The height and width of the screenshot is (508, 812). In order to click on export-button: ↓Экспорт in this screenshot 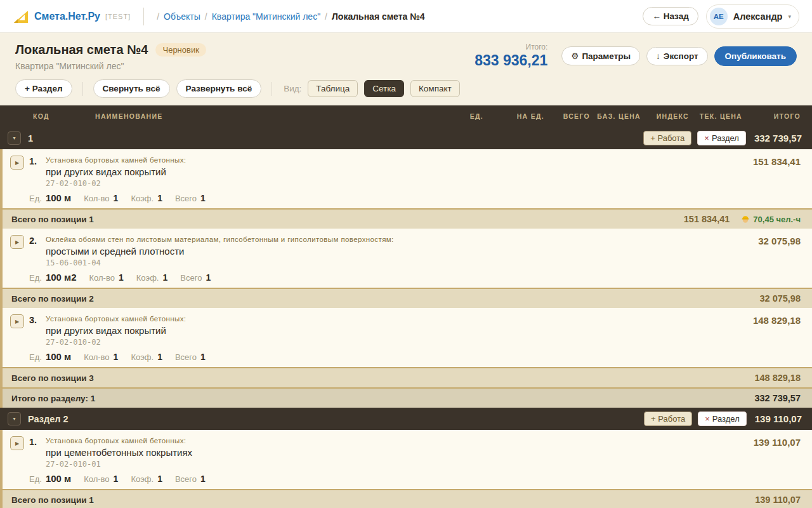, I will do `click(678, 56)`.